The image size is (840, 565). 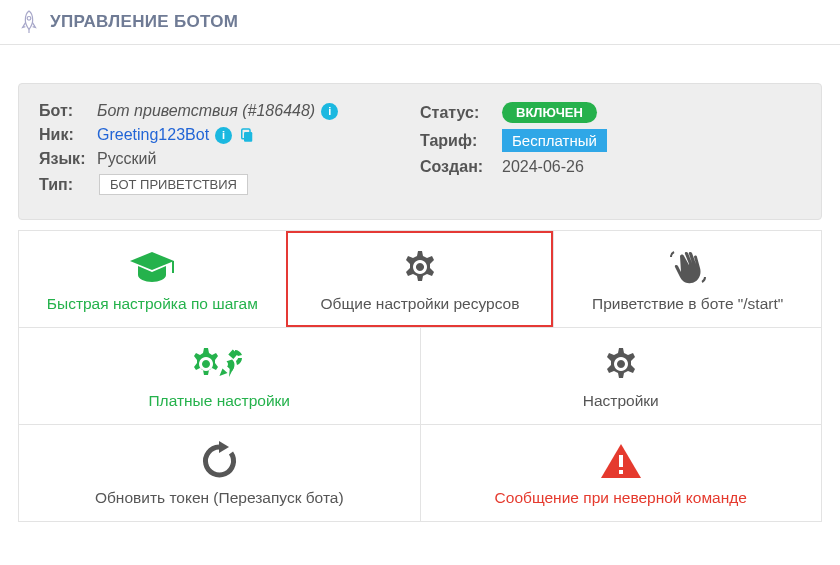 What do you see at coordinates (65, 135) in the screenshot?
I see `nick-label: Ник:` at bounding box center [65, 135].